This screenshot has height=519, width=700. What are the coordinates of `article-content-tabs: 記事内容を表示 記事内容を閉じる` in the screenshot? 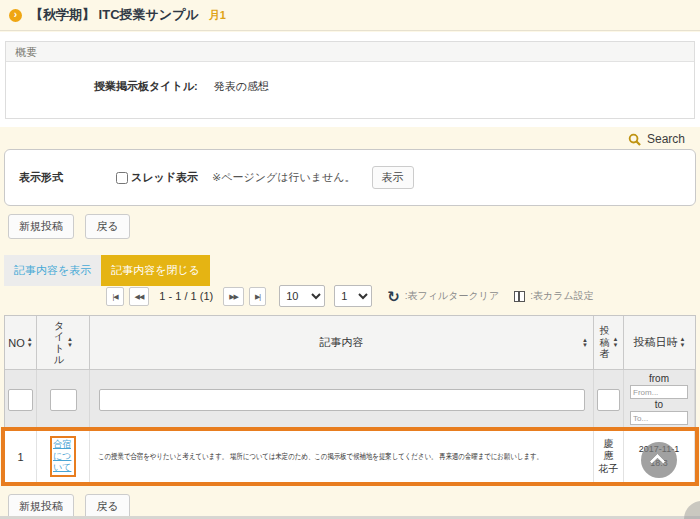 It's located at (107, 270).